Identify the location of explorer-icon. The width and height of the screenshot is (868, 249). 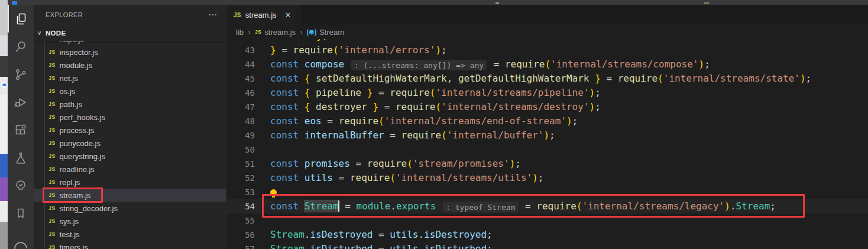
(21, 19).